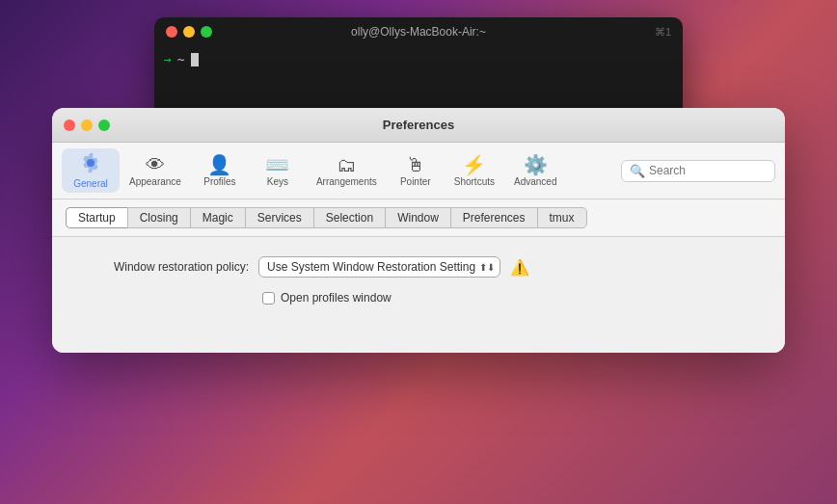  What do you see at coordinates (418, 32) in the screenshot?
I see `terminal-titlebar: olly@Ollys-MacBook-Air:~ ⌘1` at bounding box center [418, 32].